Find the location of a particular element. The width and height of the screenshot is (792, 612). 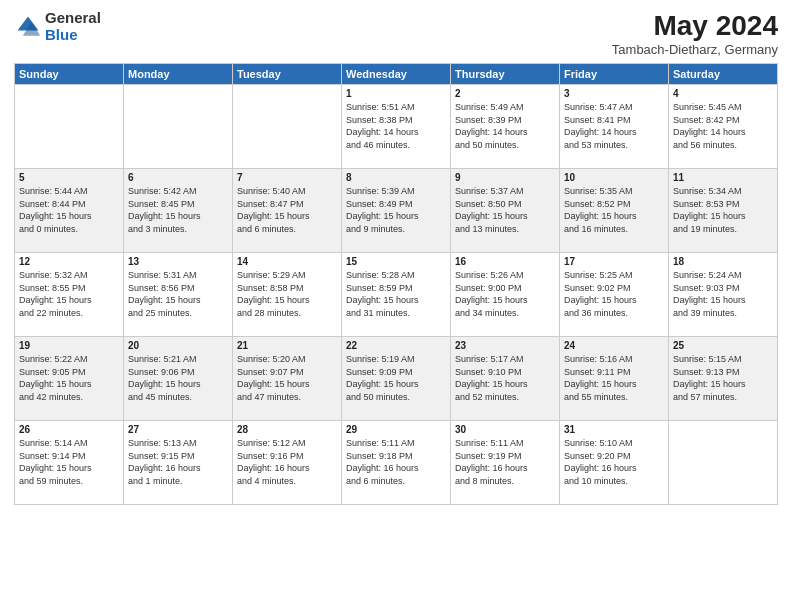

calendar-cell: 13Sunrise: 5:31 AM Sunset: 8:56 PM Dayli… is located at coordinates (178, 295).